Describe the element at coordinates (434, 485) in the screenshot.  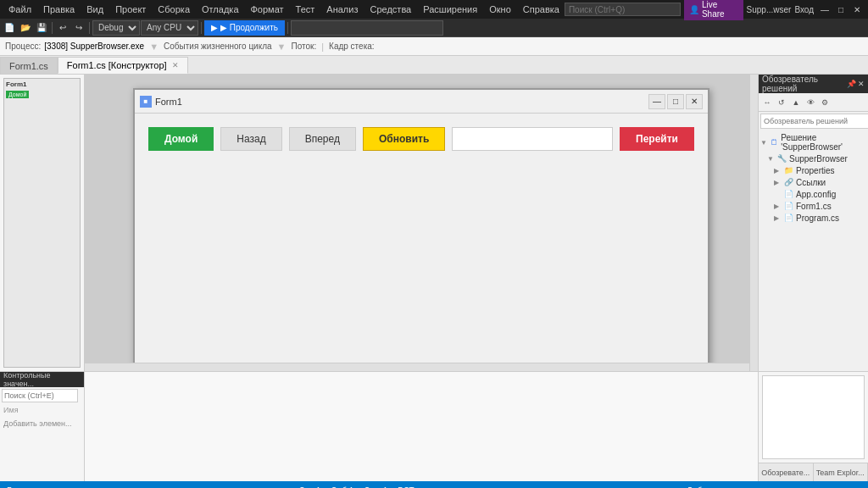
I see `status-bar: Готово Стр 1 Слб 1 Сим 1 ВСТ ↑ Добавить …` at that location.